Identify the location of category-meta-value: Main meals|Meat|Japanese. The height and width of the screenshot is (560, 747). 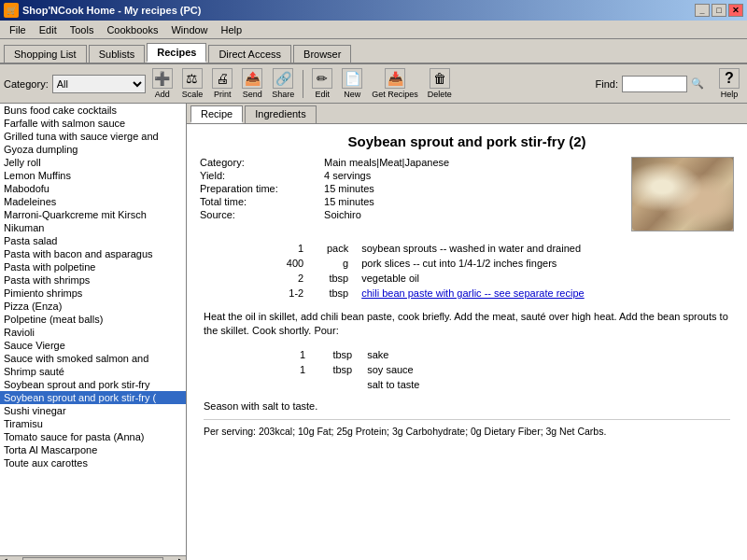
(387, 162).